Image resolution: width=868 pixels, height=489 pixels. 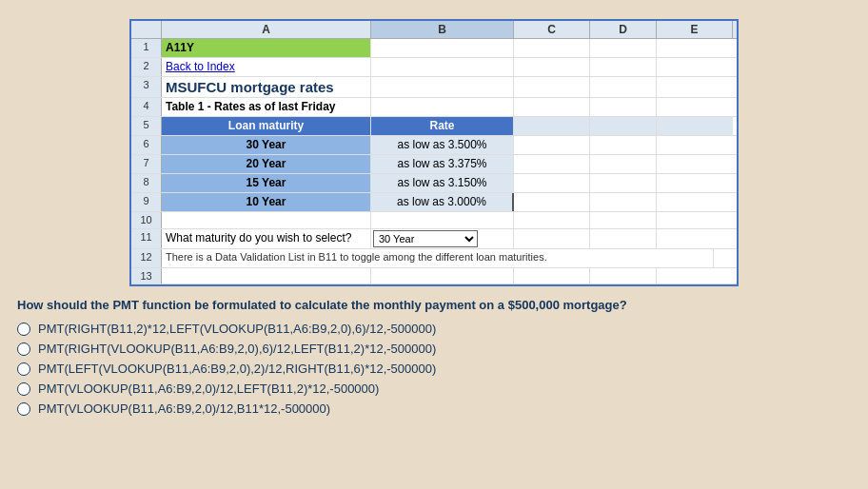 What do you see at coordinates (695, 221) in the screenshot?
I see `cell-e10` at bounding box center [695, 221].